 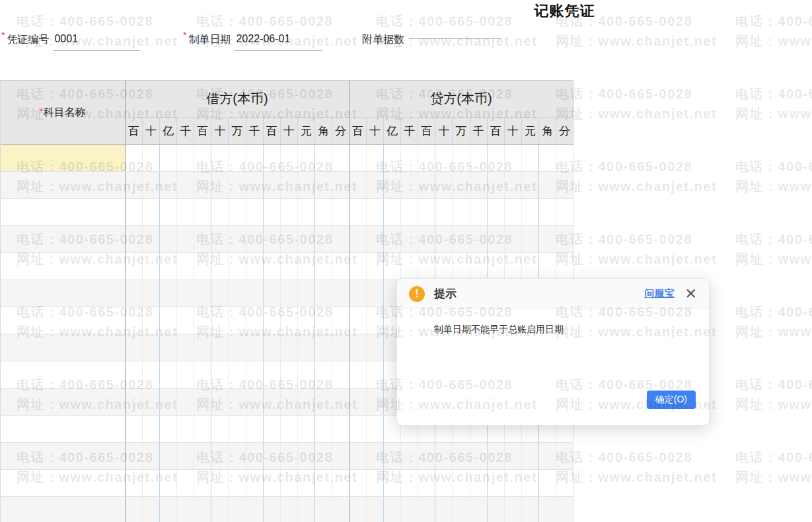 What do you see at coordinates (691, 294) in the screenshot?
I see `close-icon: ✕` at bounding box center [691, 294].